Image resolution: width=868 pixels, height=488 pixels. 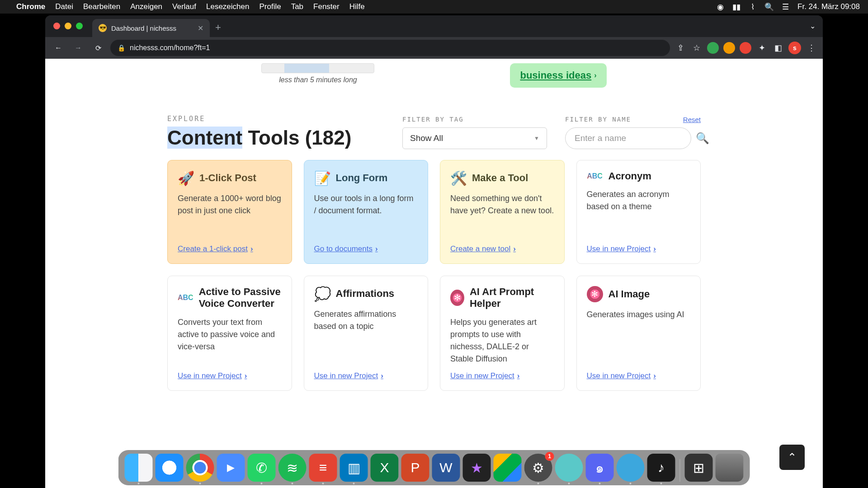 What do you see at coordinates (502, 212) in the screenshot?
I see `card-make-a-tool: 🛠️ Make a Tool Need something we don't h…` at bounding box center [502, 212].